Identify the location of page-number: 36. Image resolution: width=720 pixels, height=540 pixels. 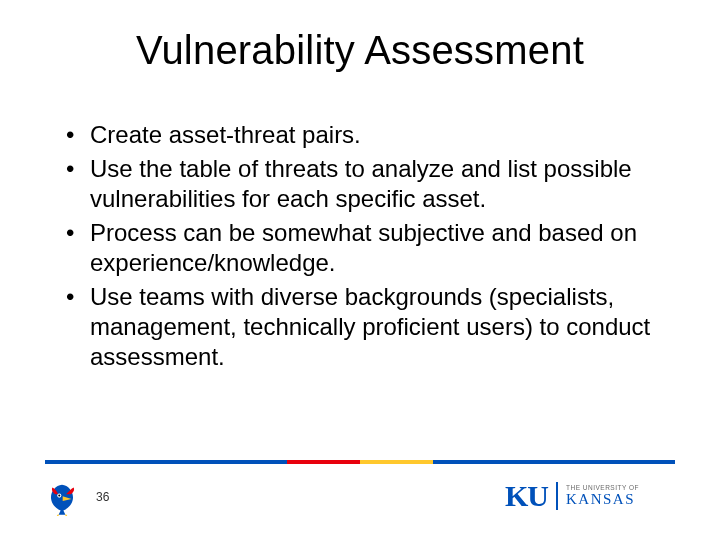
(102, 497).